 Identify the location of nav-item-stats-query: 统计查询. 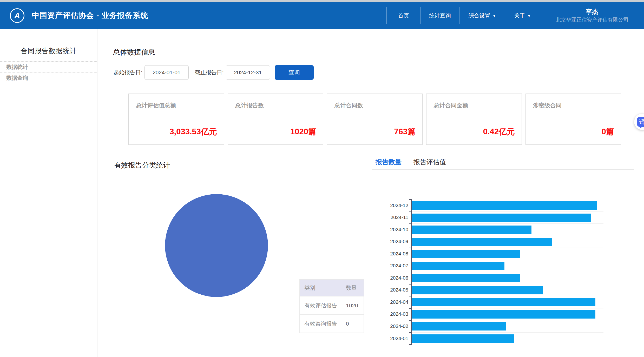
(440, 16).